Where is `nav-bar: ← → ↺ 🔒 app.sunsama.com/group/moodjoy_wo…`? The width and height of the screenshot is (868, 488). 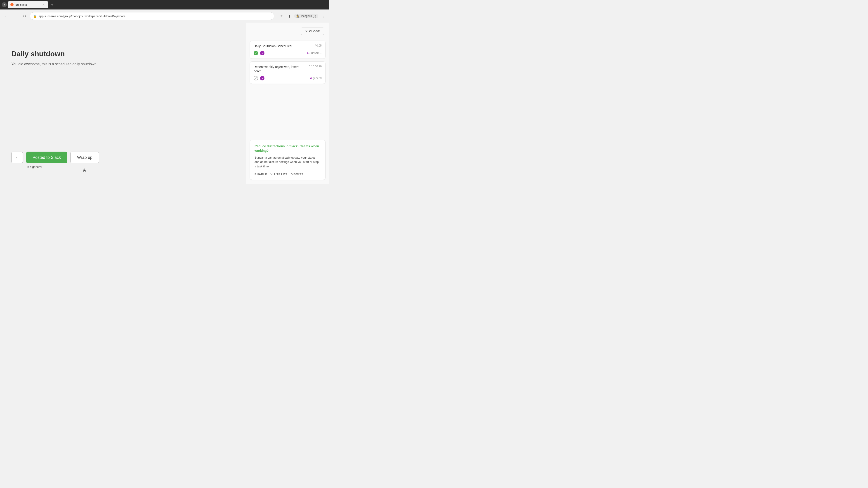 nav-bar: ← → ↺ 🔒 app.sunsama.com/group/moodjoy_wo… is located at coordinates (164, 16).